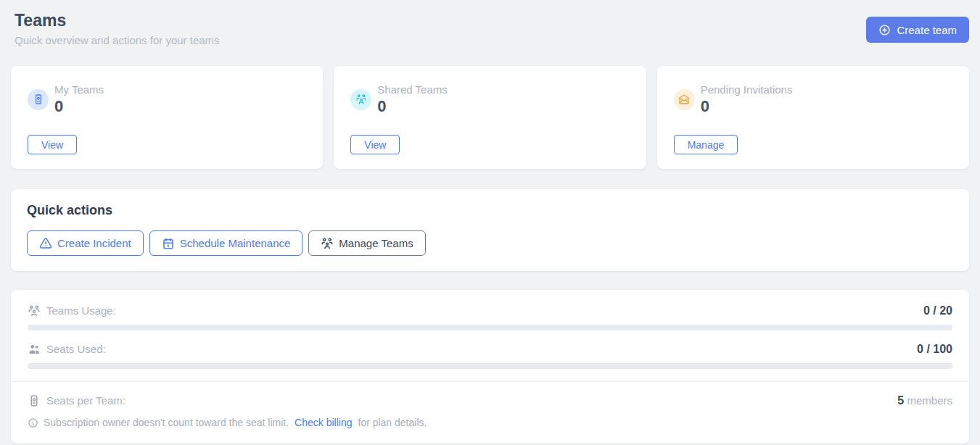 This screenshot has height=445, width=980. Describe the element at coordinates (167, 117) in the screenshot. I see `my-teams-card: My Teams 0 View` at that location.